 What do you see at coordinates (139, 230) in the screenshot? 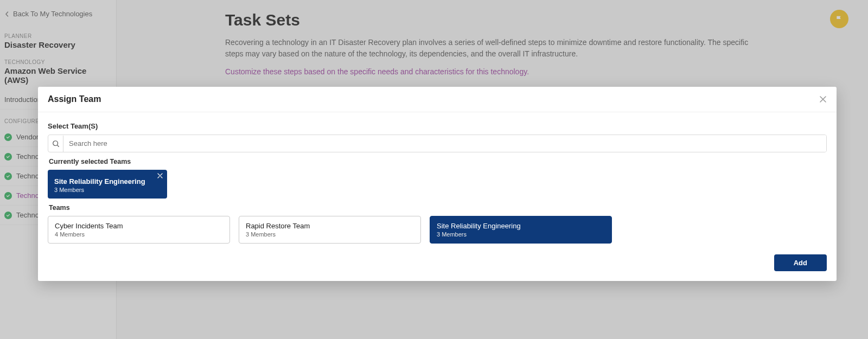
I see `team-card-cyber-incidents: Cyber Incidents Team 4 Members` at bounding box center [139, 230].